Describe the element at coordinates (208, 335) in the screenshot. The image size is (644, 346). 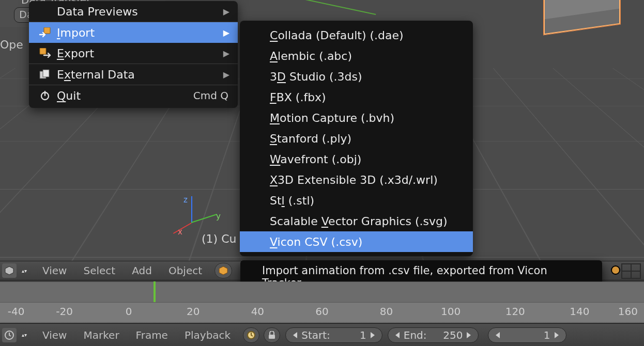
I see `timeline-menu-playback: Playback` at that location.